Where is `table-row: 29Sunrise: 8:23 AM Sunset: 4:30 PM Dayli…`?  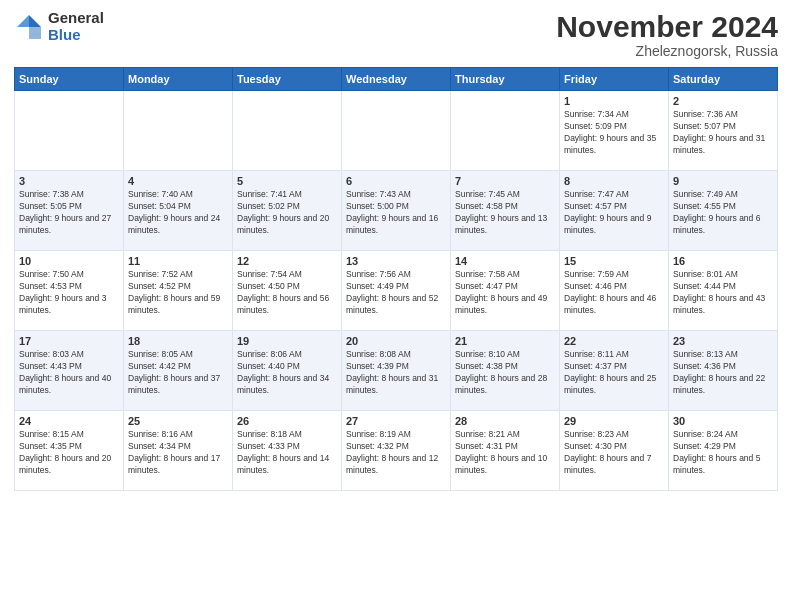 table-row: 29Sunrise: 8:23 AM Sunset: 4:30 PM Dayli… is located at coordinates (614, 451).